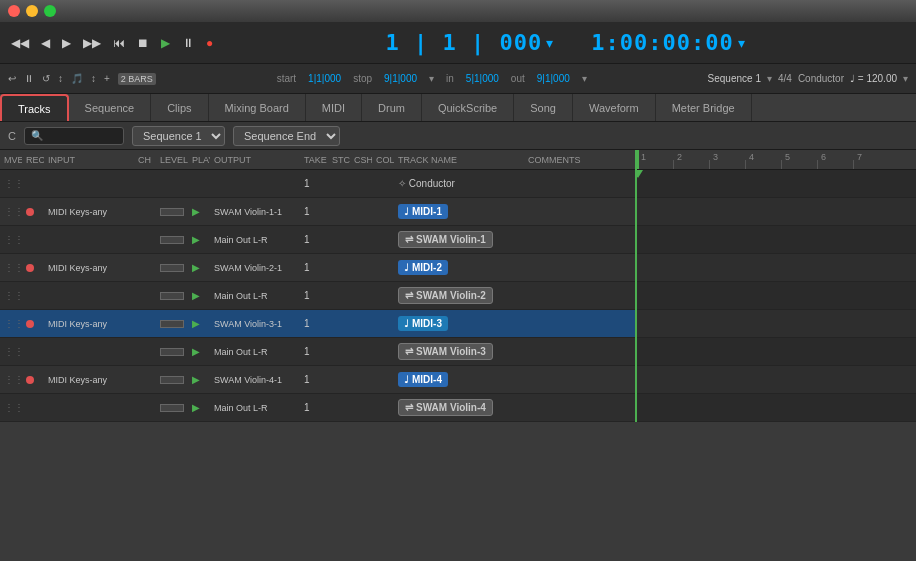  I want to click on next-button: ▶, so click(66, 43).